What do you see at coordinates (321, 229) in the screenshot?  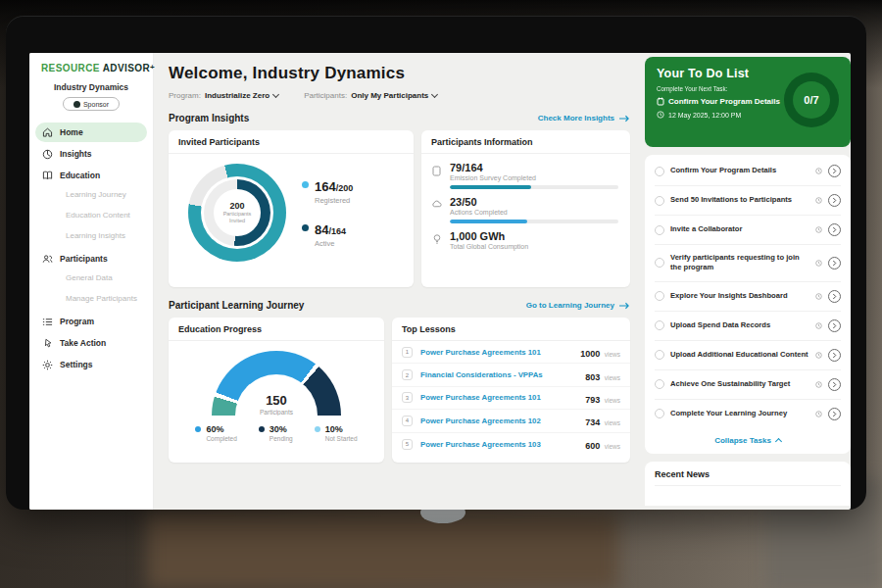 I see `legend-value: 84` at bounding box center [321, 229].